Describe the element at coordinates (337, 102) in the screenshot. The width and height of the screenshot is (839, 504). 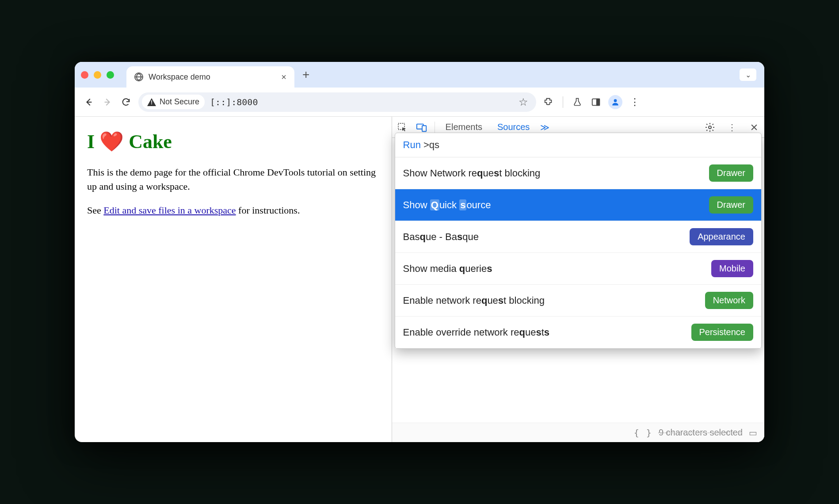
I see `omnibox: Not Secure [::]:8000 ☆` at that location.